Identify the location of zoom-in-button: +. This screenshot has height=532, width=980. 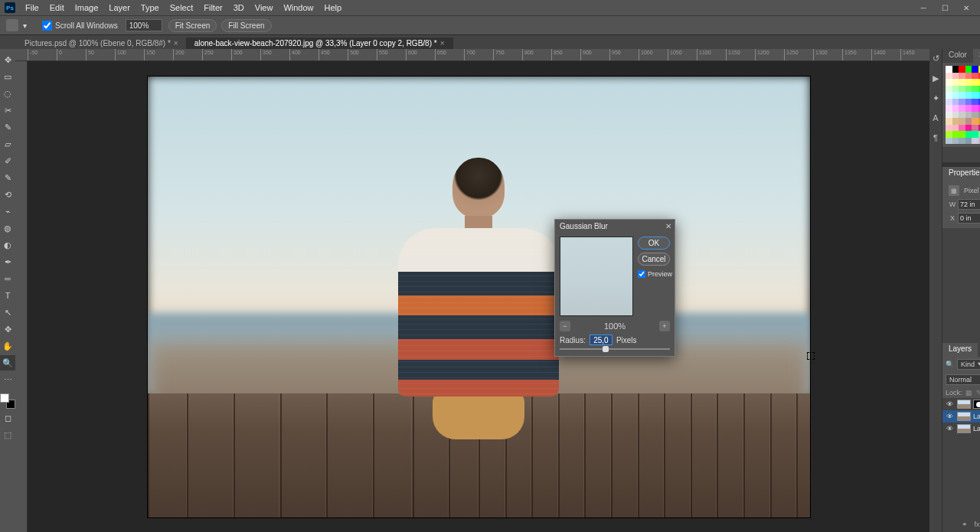
(665, 326).